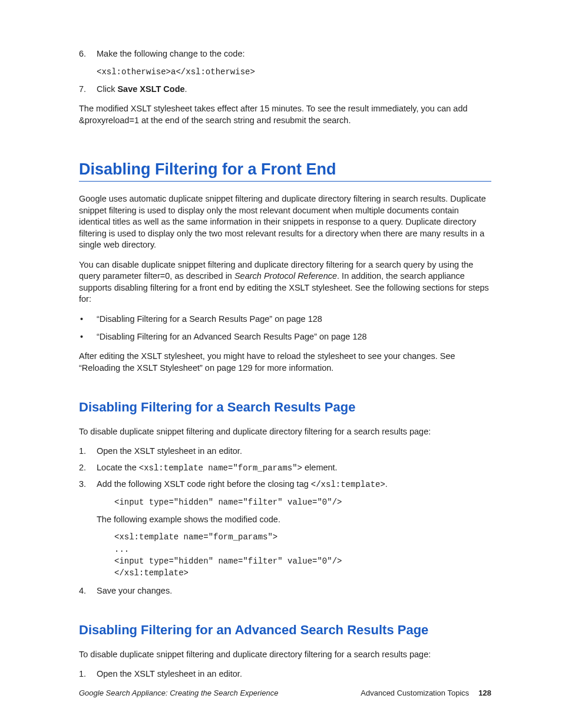  Describe the element at coordinates (88, 90) in the screenshot. I see `list-number: 7.` at that location.